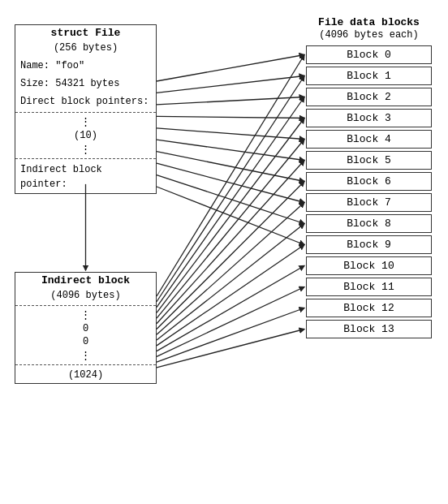  What do you see at coordinates (86, 355) in the screenshot?
I see `indirect-dots-2: ⋮` at bounding box center [86, 355].